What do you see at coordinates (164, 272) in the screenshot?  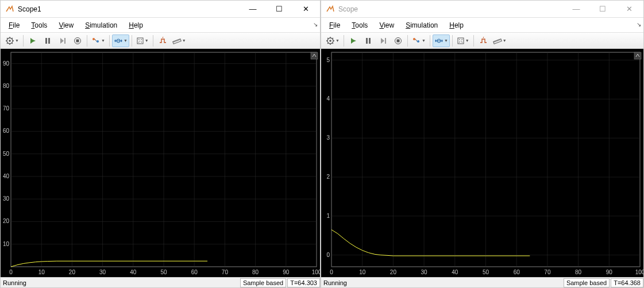 I see `svg-text: 50` at bounding box center [164, 272].